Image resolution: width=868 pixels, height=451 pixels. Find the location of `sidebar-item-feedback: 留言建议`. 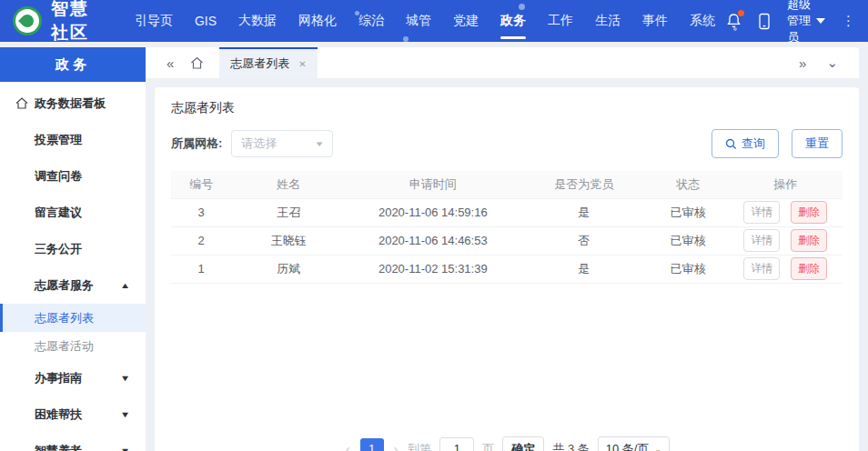

sidebar-item-feedback: 留言建议 is located at coordinates (73, 213).